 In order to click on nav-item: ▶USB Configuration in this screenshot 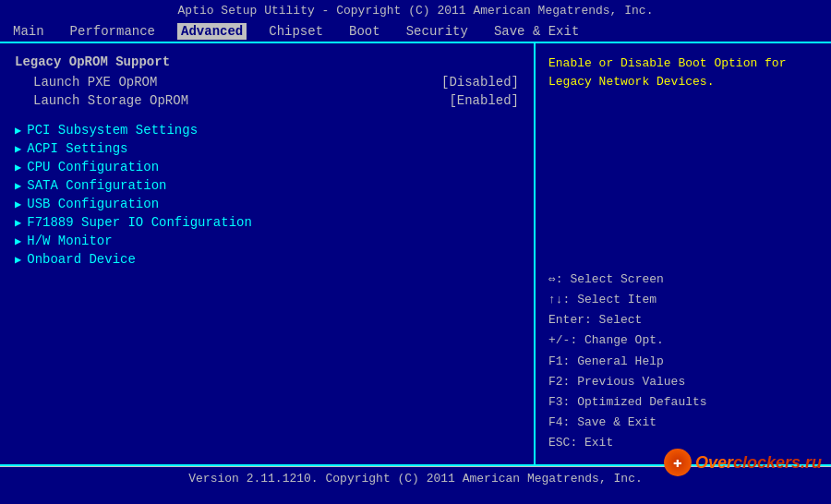, I will do `click(267, 204)`.